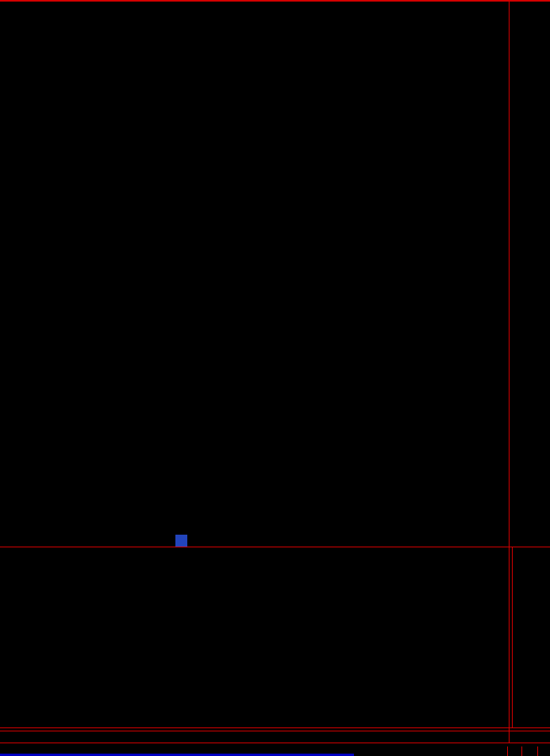 This screenshot has width=550, height=756. I want to click on date-axis, so click(275, 735).